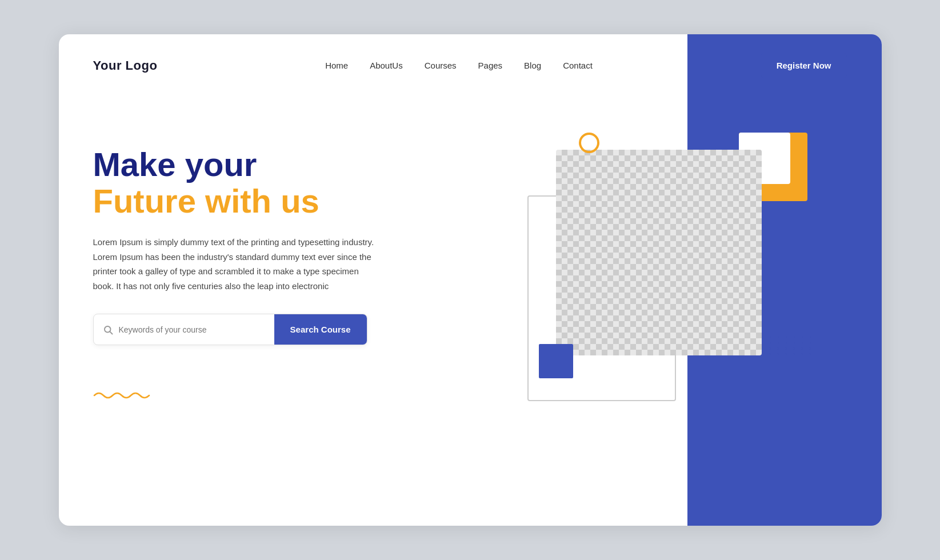 Image resolution: width=940 pixels, height=560 pixels. What do you see at coordinates (386, 66) in the screenshot?
I see `nav-item-aboutus: AboutUs` at bounding box center [386, 66].